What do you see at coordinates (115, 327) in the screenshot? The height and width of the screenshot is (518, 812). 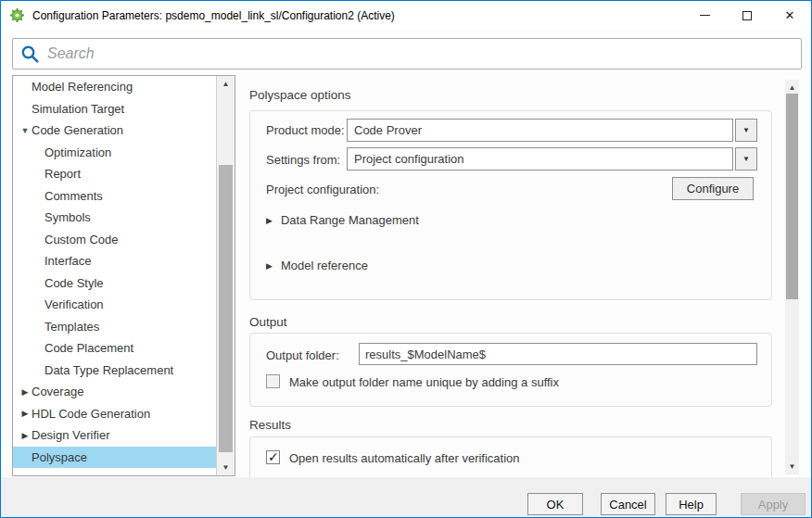 I see `tree-item-templates: Templates` at bounding box center [115, 327].